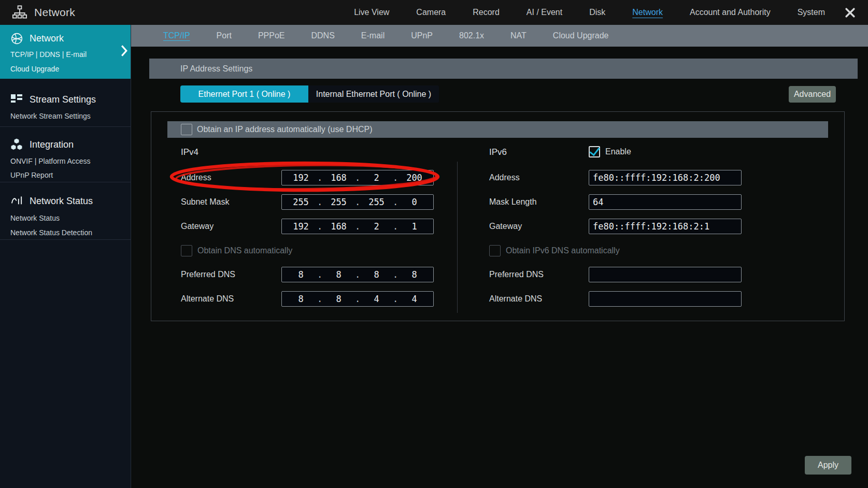  I want to click on advanced-button: Advanced, so click(813, 94).